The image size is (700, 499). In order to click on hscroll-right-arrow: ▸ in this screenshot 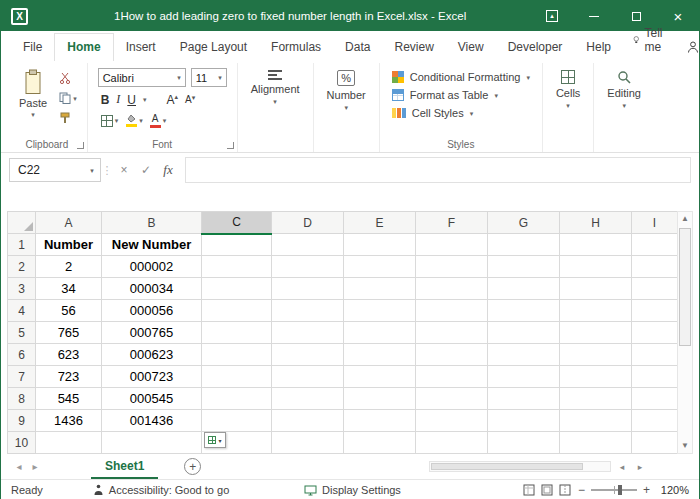, I will do `click(640, 467)`.